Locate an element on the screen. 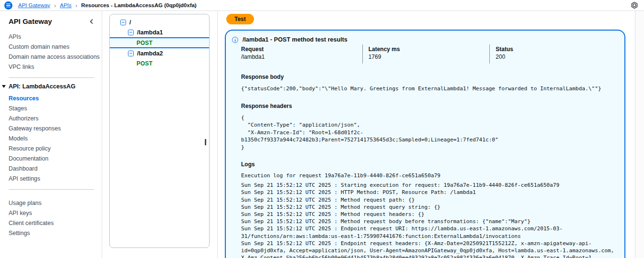 The image size is (644, 258). caret-down-icon is located at coordinates (4, 86).